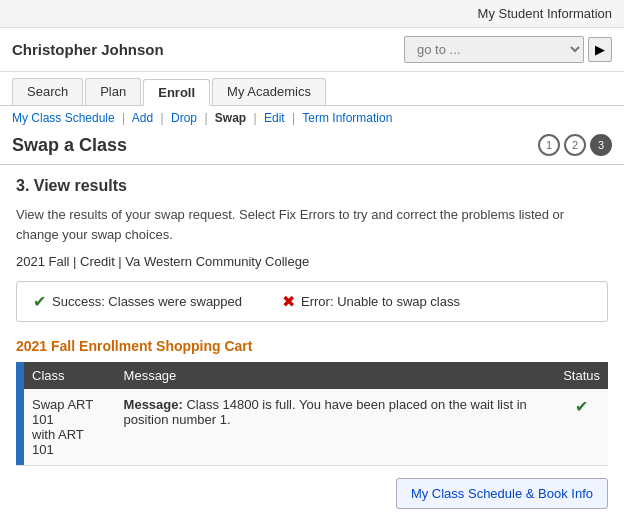  Describe the element at coordinates (508, 50) in the screenshot. I see `goto-container: go to ... ▶` at that location.